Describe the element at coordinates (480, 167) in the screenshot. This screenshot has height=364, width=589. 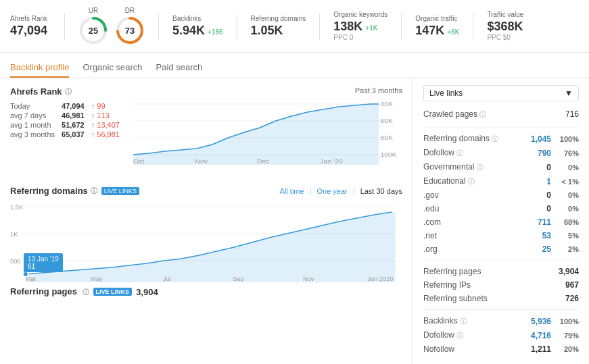
I see `governmental-info: ⓘ` at that location.